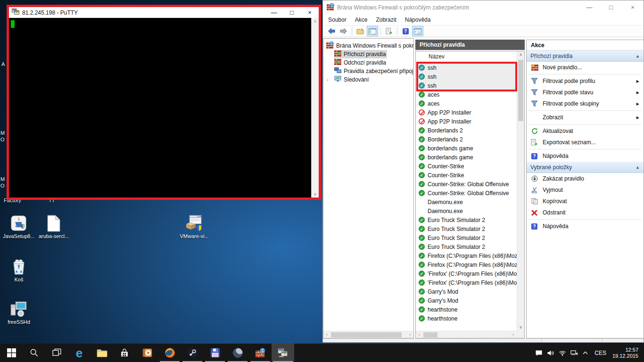 The image size is (644, 362). I want to click on toolbar-back-icon, so click(331, 31).